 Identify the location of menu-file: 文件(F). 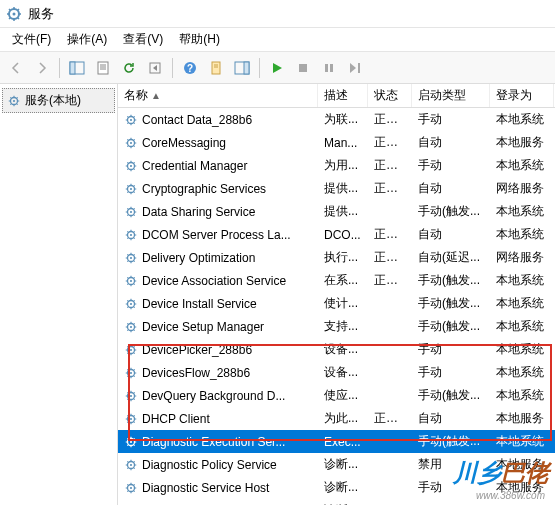
(32, 40).